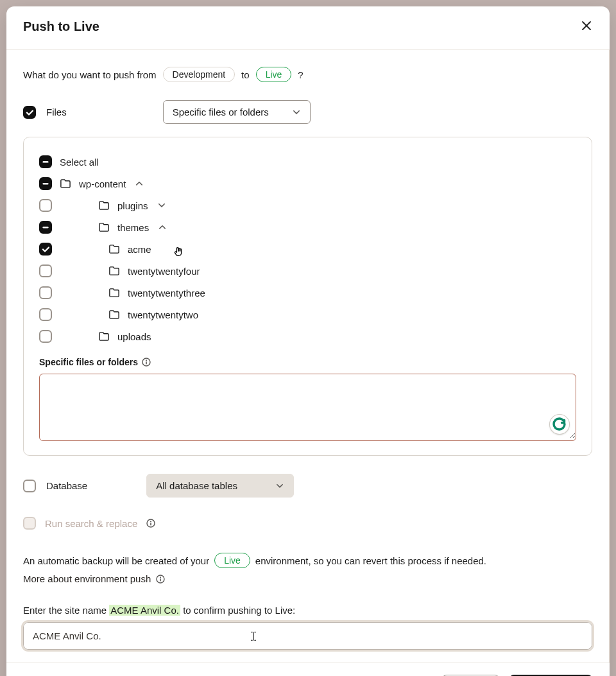 The height and width of the screenshot is (676, 616). Describe the element at coordinates (145, 610) in the screenshot. I see `confirm-site-name: ACME Anvil Co.` at that location.